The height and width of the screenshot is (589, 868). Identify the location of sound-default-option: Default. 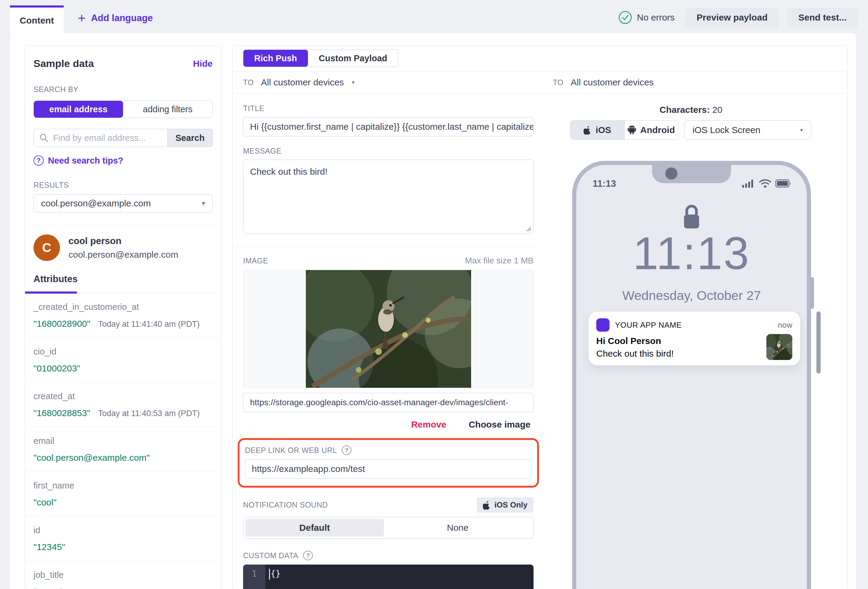
(314, 528).